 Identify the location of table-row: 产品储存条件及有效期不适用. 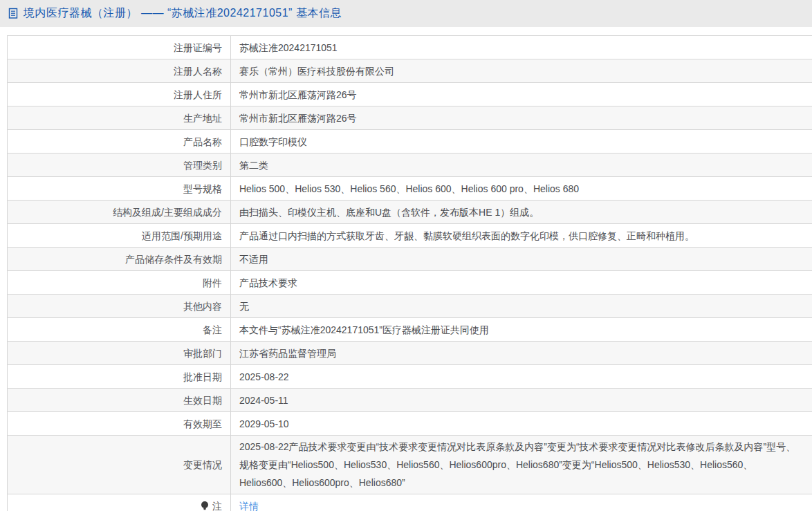
(409, 259).